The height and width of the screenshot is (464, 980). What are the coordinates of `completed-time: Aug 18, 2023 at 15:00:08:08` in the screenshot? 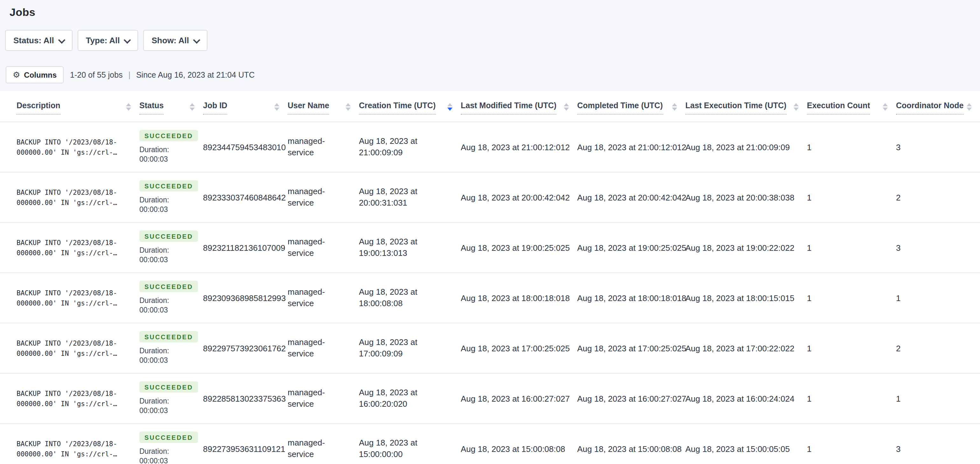 It's located at (629, 448).